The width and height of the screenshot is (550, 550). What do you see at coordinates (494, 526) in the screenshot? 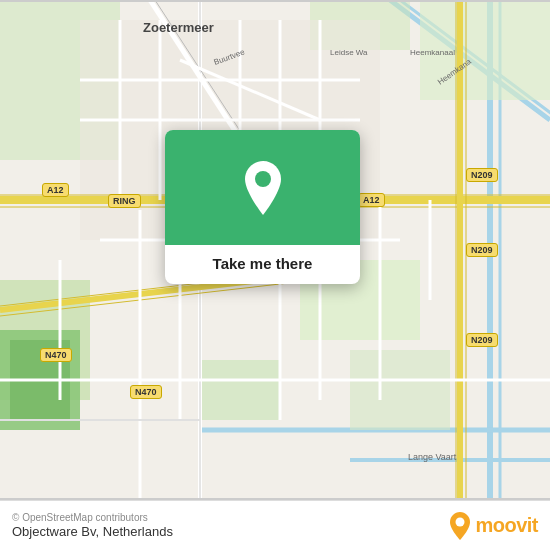
I see `moovit-logo: moovit` at bounding box center [494, 526].